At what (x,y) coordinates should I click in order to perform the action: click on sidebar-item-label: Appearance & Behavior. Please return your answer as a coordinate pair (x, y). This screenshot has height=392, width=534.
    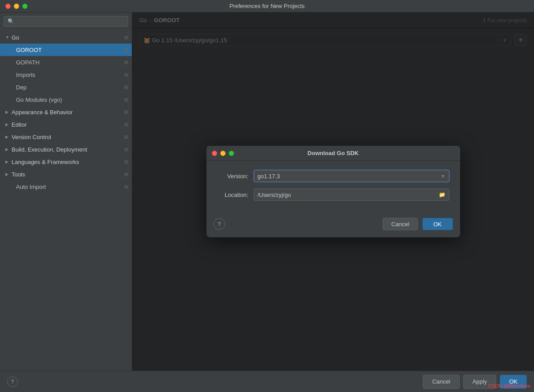
    Looking at the image, I should click on (68, 112).